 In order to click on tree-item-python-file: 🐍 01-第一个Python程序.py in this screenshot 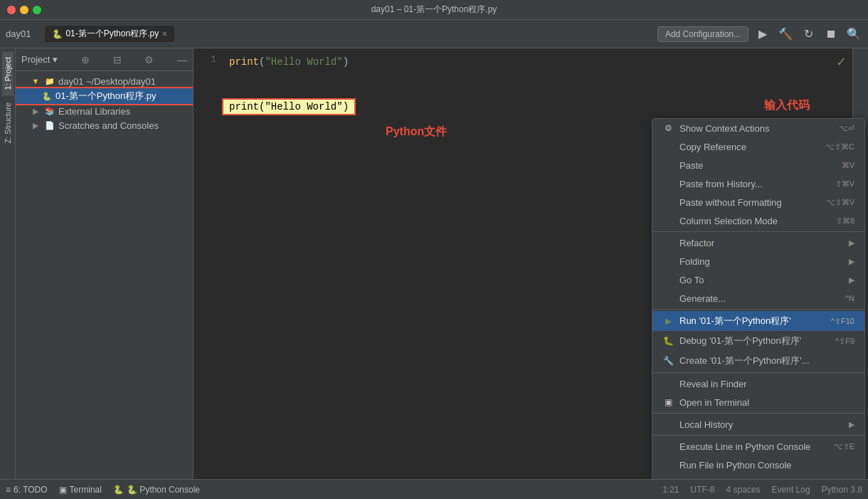, I will do `click(104, 96)`.